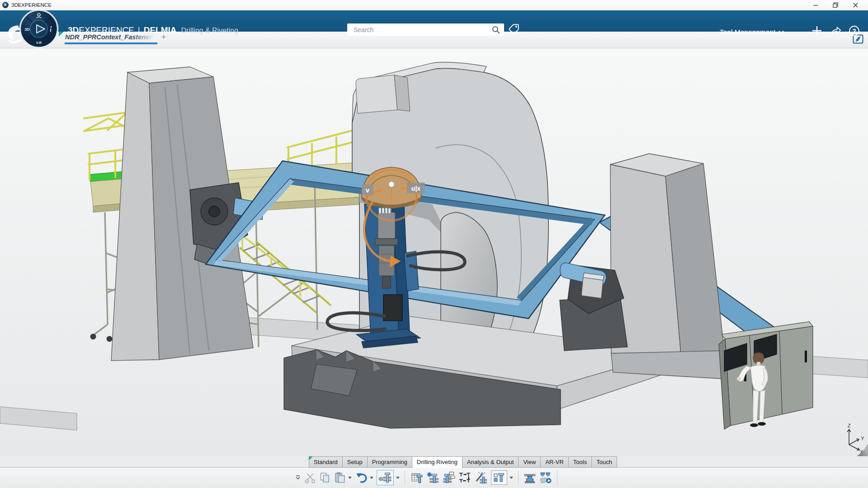 Image resolution: width=868 pixels, height=488 pixels. I want to click on manipulator-center-dot, so click(392, 184).